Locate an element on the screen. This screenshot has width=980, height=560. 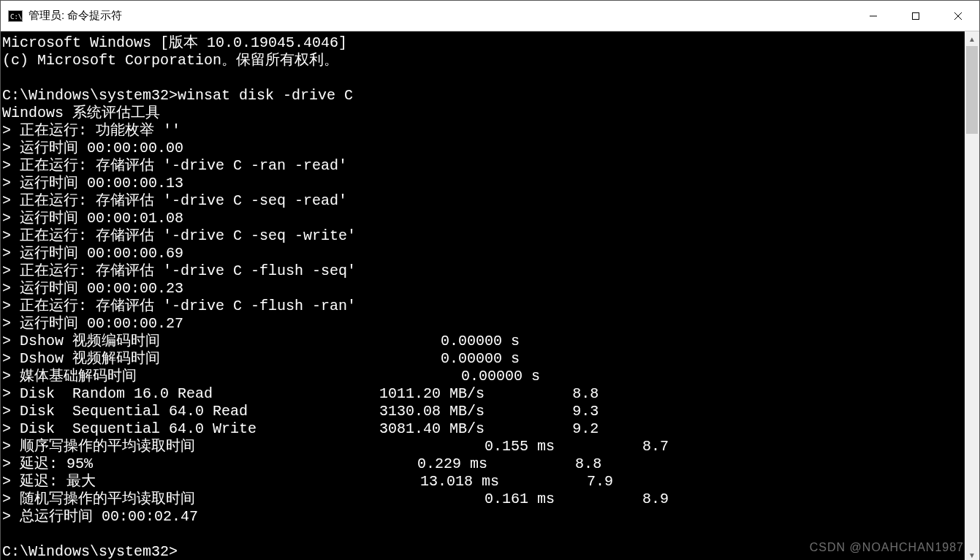
vertical-scrollbar: ▲ ▼ is located at coordinates (972, 295).